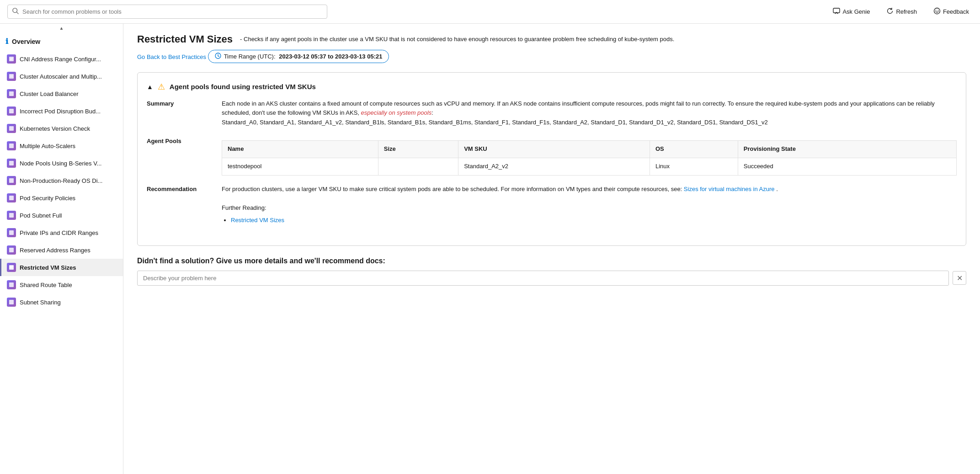 The height and width of the screenshot is (474, 980). I want to click on section-header: ▲ ⚠ Agent pools found using restricted V…, so click(552, 87).